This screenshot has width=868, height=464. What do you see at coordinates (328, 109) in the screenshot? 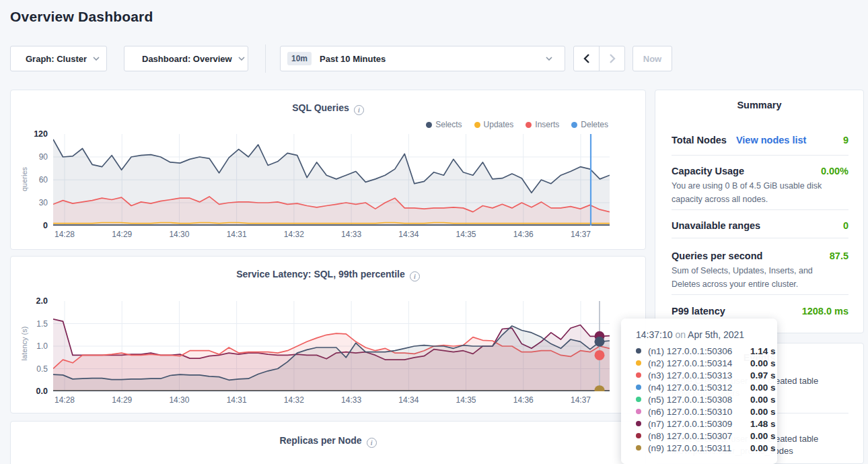
I see `sql-queries-title: SQL Queriesi` at bounding box center [328, 109].